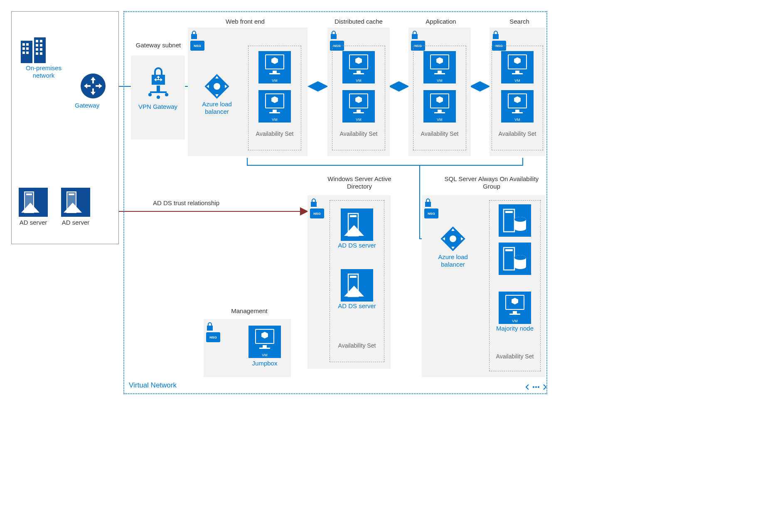 This screenshot has width=770, height=532. I want to click on majority-node-vm: VM, so click(515, 308).